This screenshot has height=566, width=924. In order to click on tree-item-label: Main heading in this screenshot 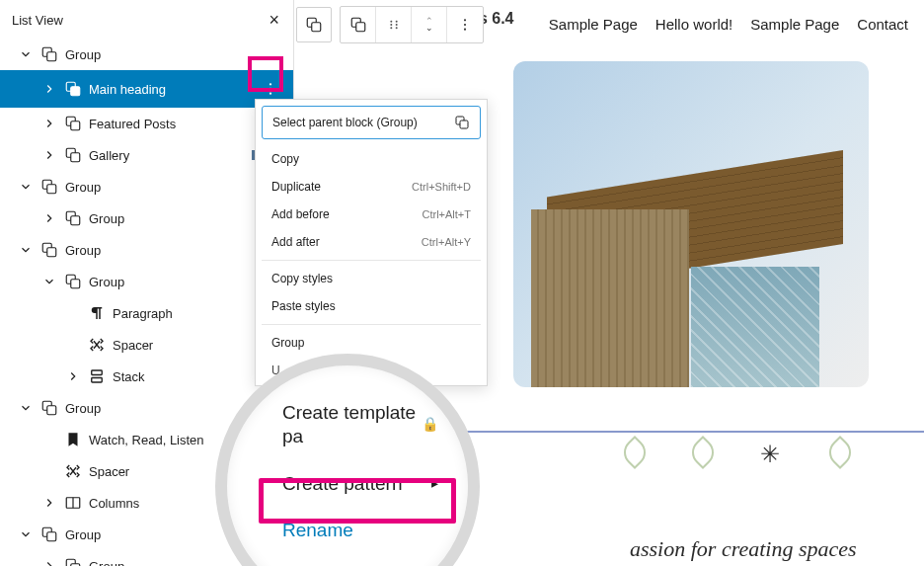, I will do `click(170, 89)`.